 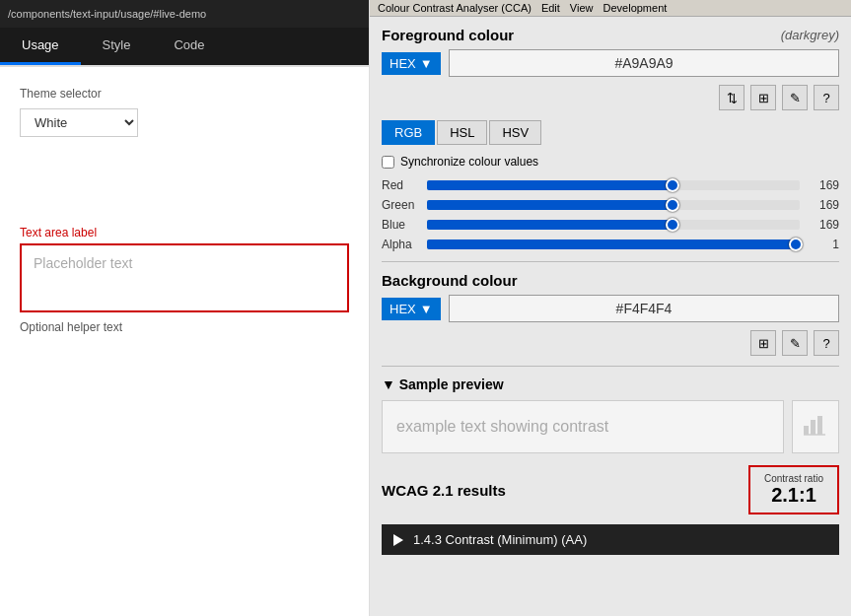 What do you see at coordinates (811, 35) in the screenshot?
I see `foreground-hint: (darkgrey)` at bounding box center [811, 35].